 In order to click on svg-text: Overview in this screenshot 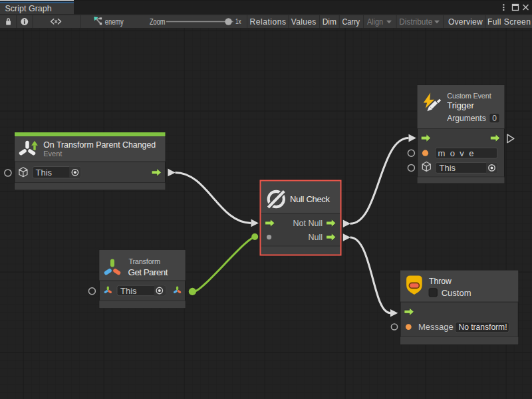, I will do `click(466, 22)`.